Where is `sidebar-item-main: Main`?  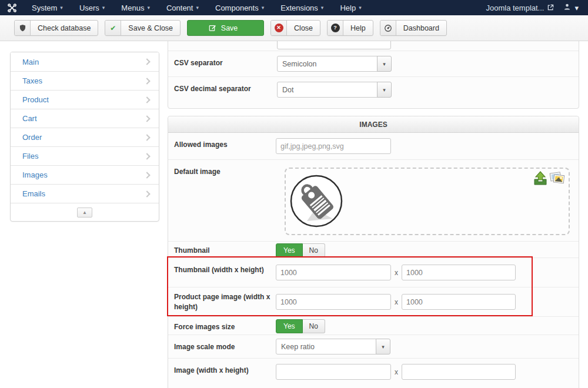
sidebar-item-main: Main is located at coordinates (85, 62).